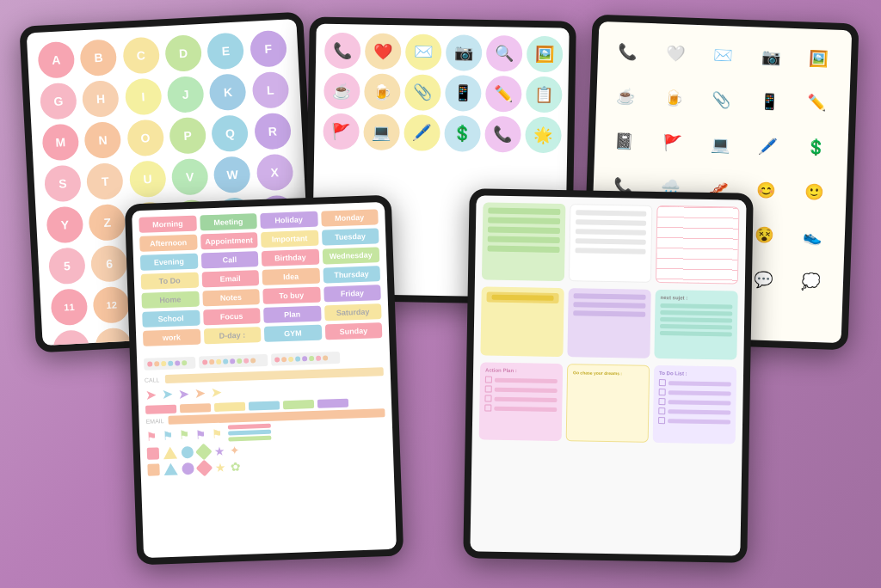  What do you see at coordinates (60, 142) in the screenshot?
I see `alpha-circle-M: M` at bounding box center [60, 142].